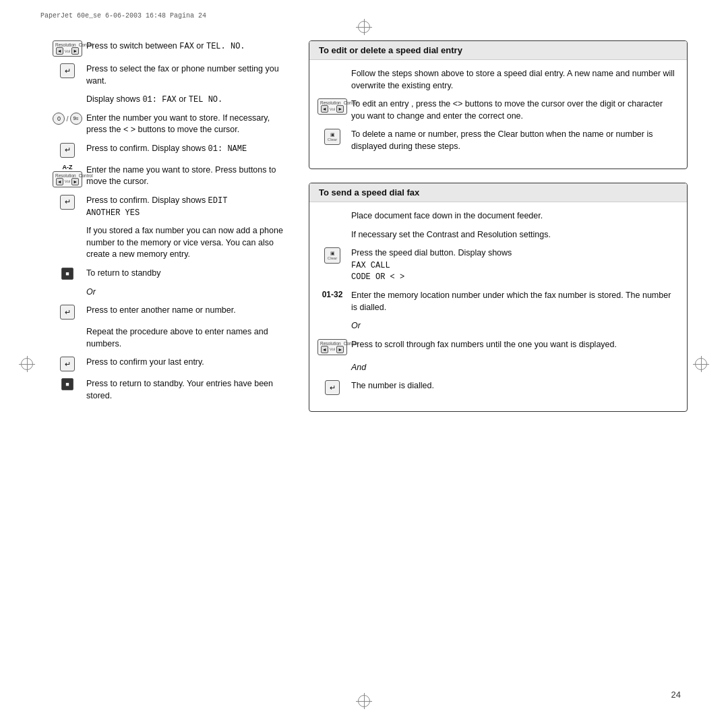 This screenshot has width=728, height=728. What do you see at coordinates (172, 150) in the screenshot?
I see `left-row-5: ↵ Press to confirm. Display shows 01: NA…` at bounding box center [172, 150].